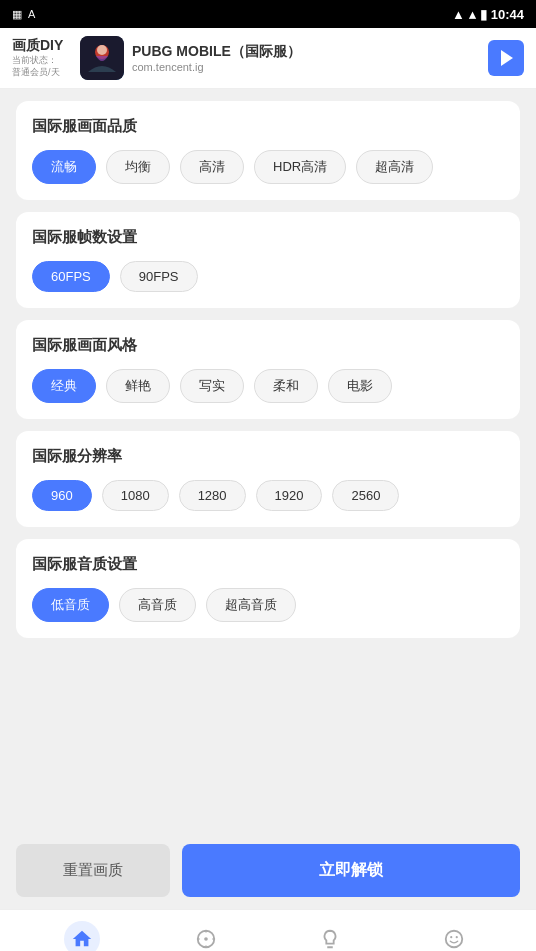  What do you see at coordinates (42, 61) in the screenshot?
I see `app-status-label: 当前状态：` at bounding box center [42, 61].